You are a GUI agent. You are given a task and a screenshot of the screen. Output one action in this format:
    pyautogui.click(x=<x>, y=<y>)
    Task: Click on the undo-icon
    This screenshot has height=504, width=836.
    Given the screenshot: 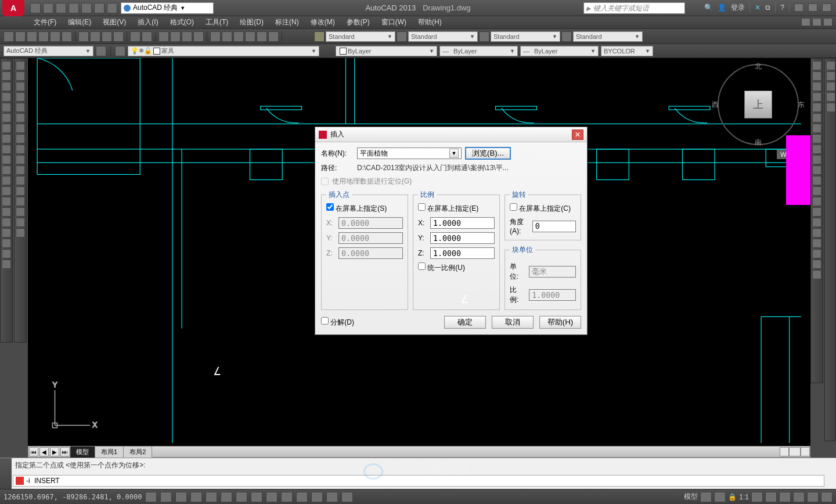 What is the action you would take?
    pyautogui.click(x=135, y=37)
    